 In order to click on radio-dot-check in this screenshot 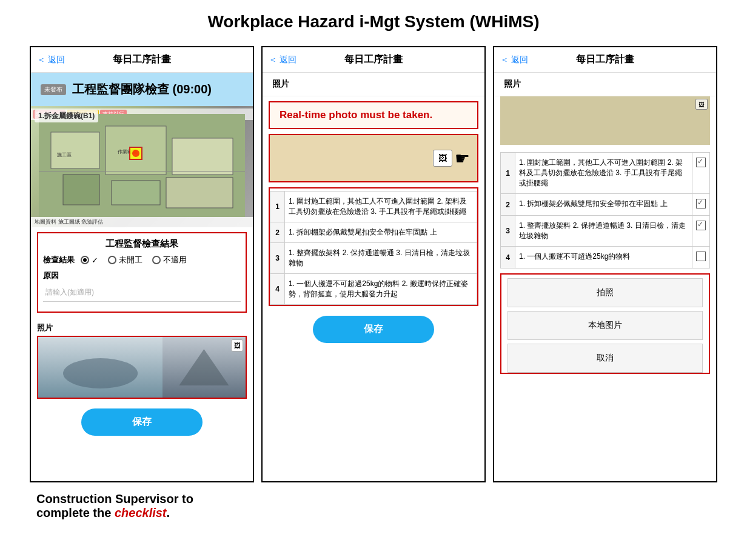, I will do `click(85, 260)`.